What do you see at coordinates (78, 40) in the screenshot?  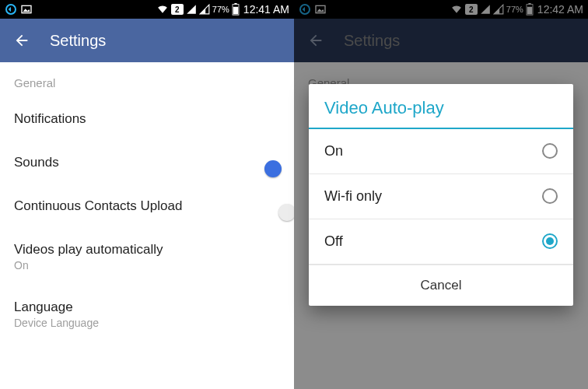 I see `page-title: Settings` at bounding box center [78, 40].